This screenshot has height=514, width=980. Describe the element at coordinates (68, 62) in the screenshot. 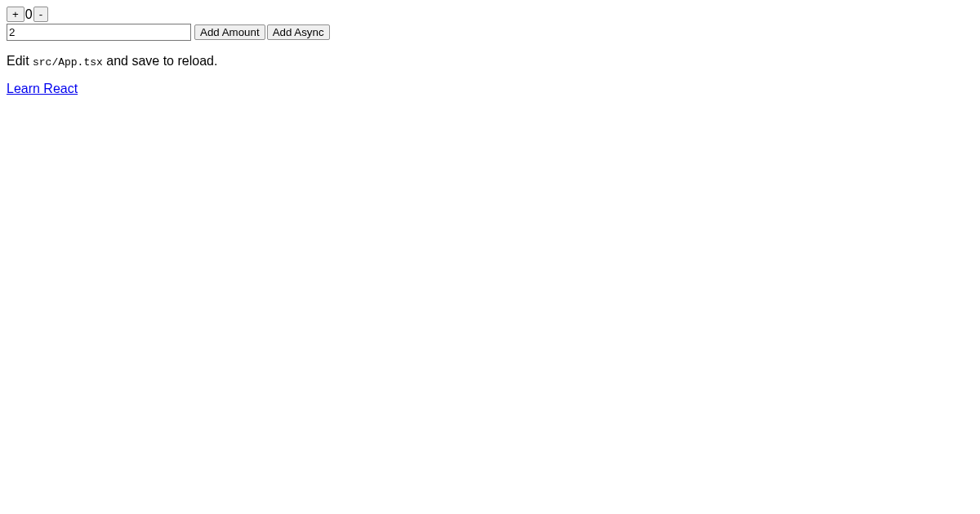

I see `instruction-code: src/App.tsx` at that location.